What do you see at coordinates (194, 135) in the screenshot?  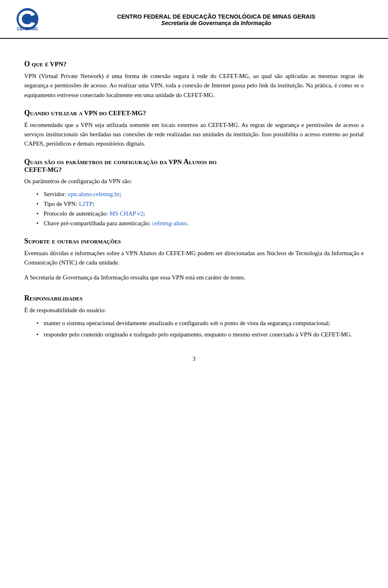 I see `para-when-to-use: É recomendado que a VPN seja utilizada s…` at bounding box center [194, 135].